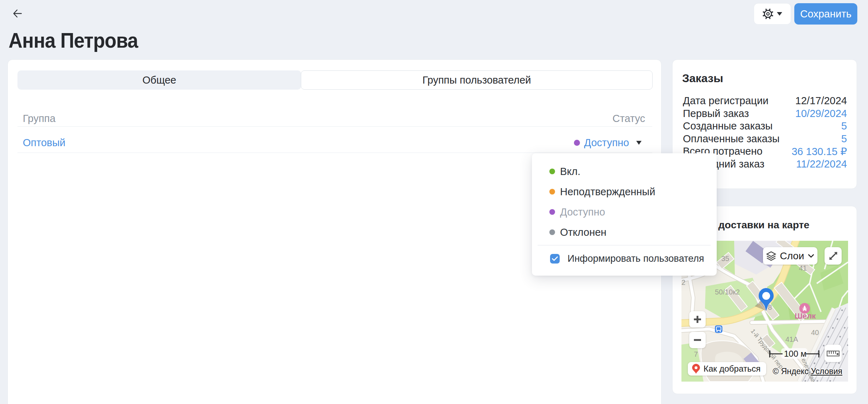 The width and height of the screenshot is (868, 404). What do you see at coordinates (805, 316) in the screenshot?
I see `svg-text: Шелк` at bounding box center [805, 316].